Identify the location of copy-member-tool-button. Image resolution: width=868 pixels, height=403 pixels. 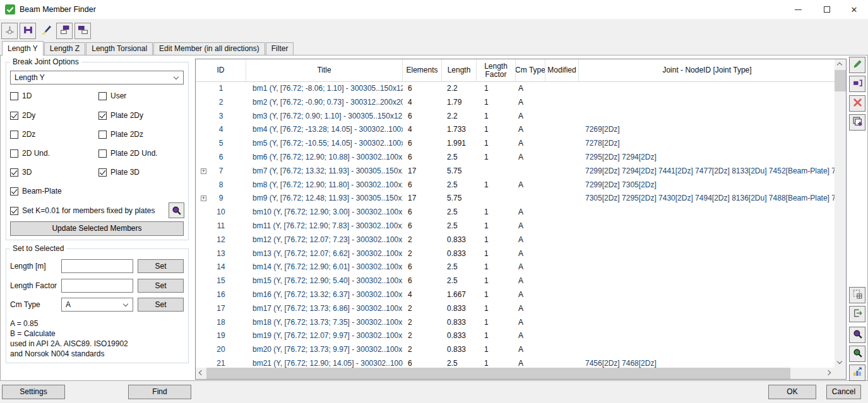
(64, 31).